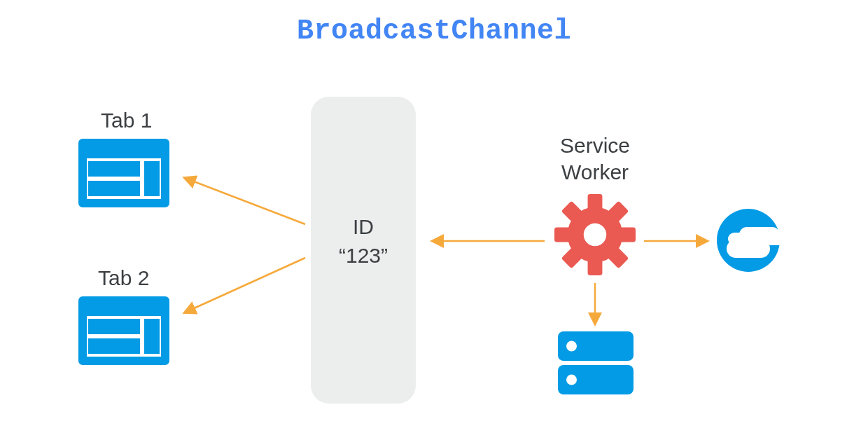 This screenshot has height=440, width=868. Describe the element at coordinates (596, 365) in the screenshot. I see `database-icon` at that location.